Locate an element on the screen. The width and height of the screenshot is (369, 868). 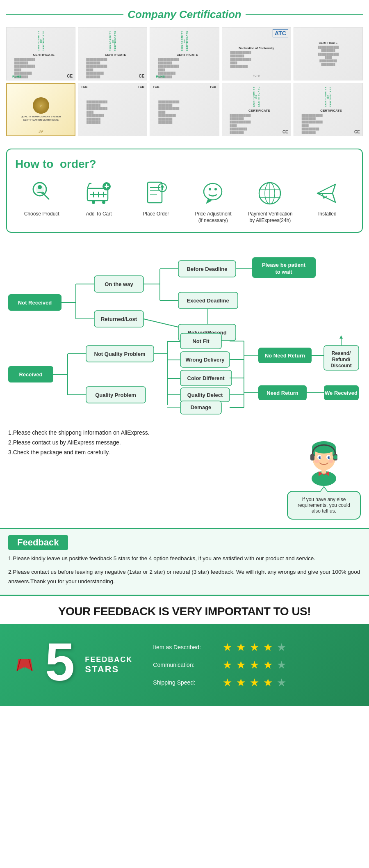
cert-card-8: TCB TCB ████████████████████████████████… is located at coordinates (184, 110).